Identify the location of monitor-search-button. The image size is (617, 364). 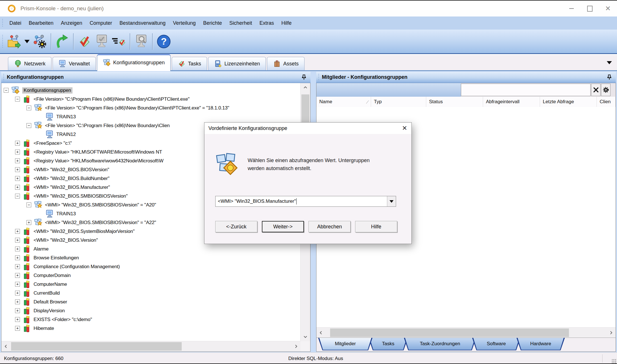
(141, 42).